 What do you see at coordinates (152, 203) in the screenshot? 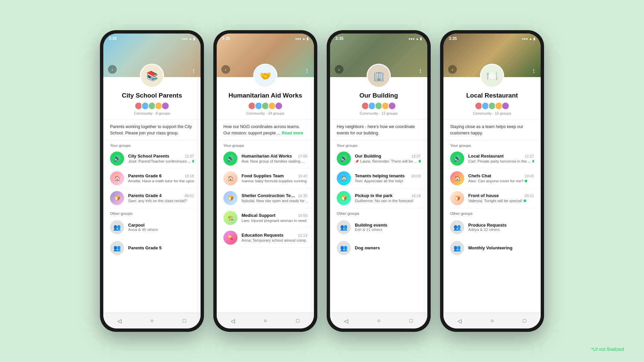
I see `phone-content: City School Parents Community · 8 groups…` at bounding box center [152, 203].